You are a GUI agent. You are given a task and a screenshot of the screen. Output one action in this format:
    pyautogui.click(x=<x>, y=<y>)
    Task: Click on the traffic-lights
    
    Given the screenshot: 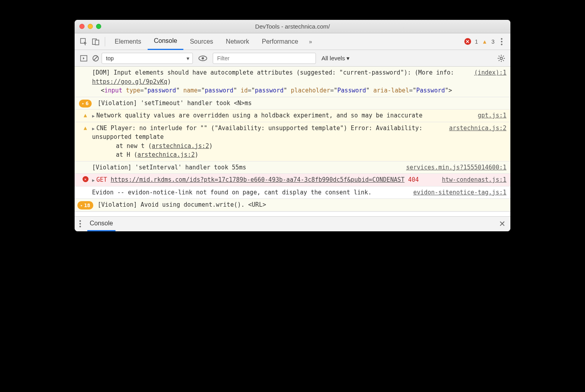 What is the action you would take?
    pyautogui.click(x=90, y=26)
    